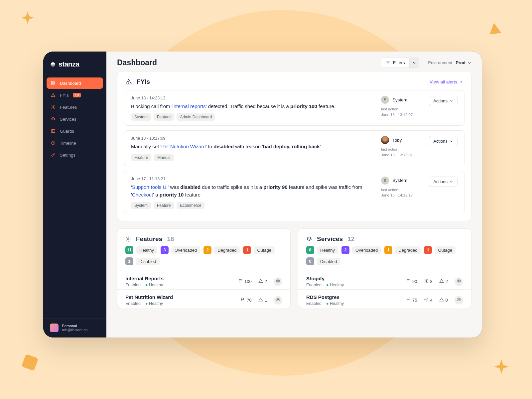 This screenshot has height=399, width=532. I want to click on gear-icon, so click(426, 300).